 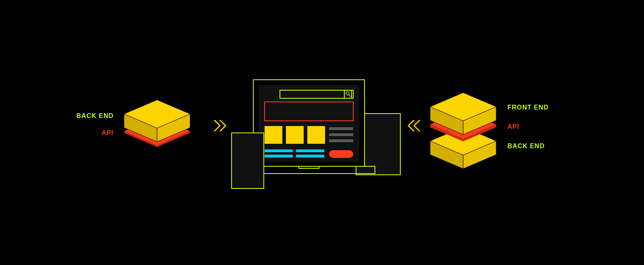 What do you see at coordinates (220, 126) in the screenshot?
I see `double-chevron-right-icon` at bounding box center [220, 126].